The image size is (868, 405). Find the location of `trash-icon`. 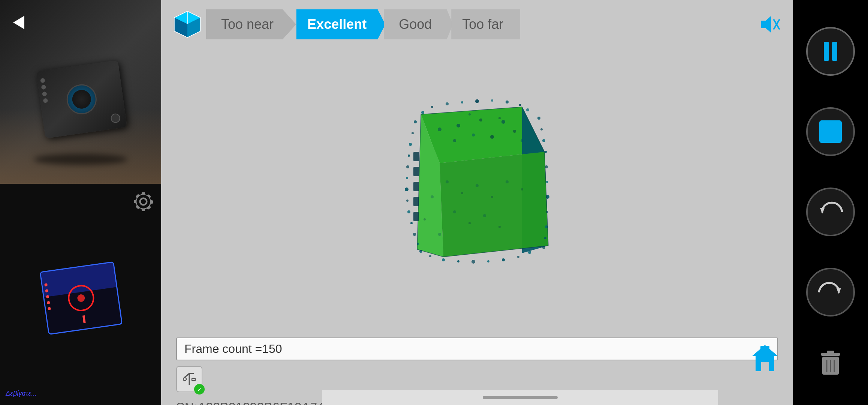

trash-icon is located at coordinates (831, 363).